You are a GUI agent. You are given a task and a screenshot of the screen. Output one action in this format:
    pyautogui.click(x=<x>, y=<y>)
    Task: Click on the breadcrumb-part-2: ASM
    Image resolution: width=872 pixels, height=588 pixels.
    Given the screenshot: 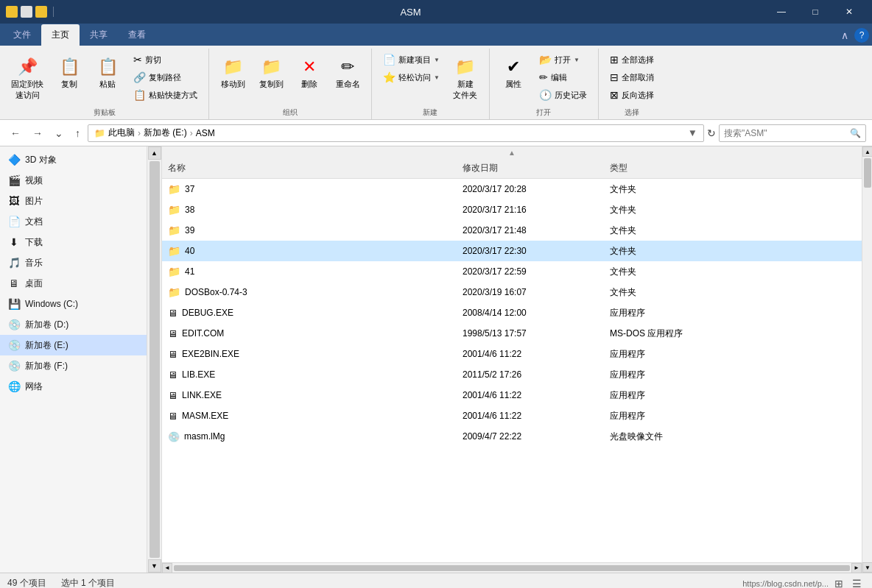 What is the action you would take?
    pyautogui.click(x=205, y=133)
    